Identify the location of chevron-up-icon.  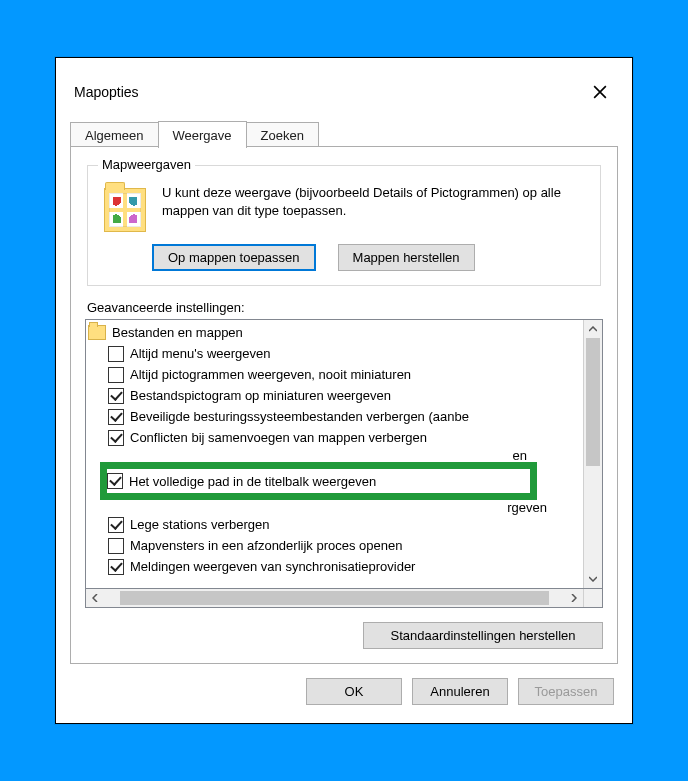
(593, 329).